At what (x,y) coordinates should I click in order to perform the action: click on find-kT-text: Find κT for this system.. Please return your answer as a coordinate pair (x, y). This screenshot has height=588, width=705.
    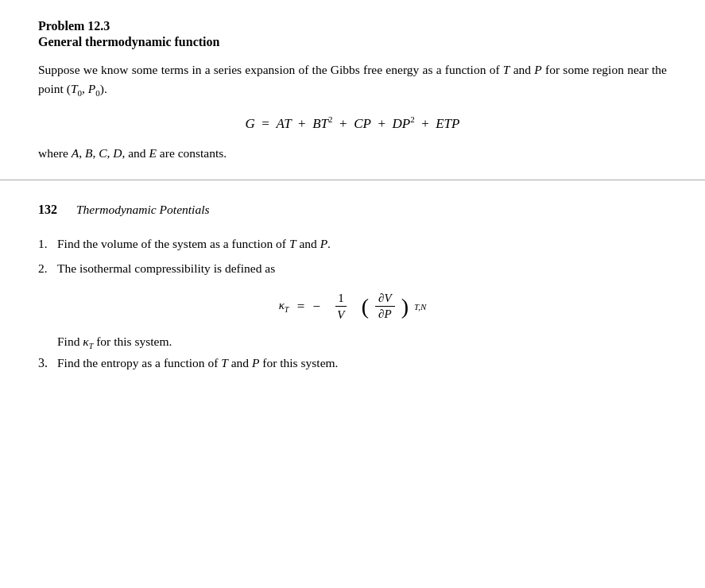
    Looking at the image, I should click on (353, 342).